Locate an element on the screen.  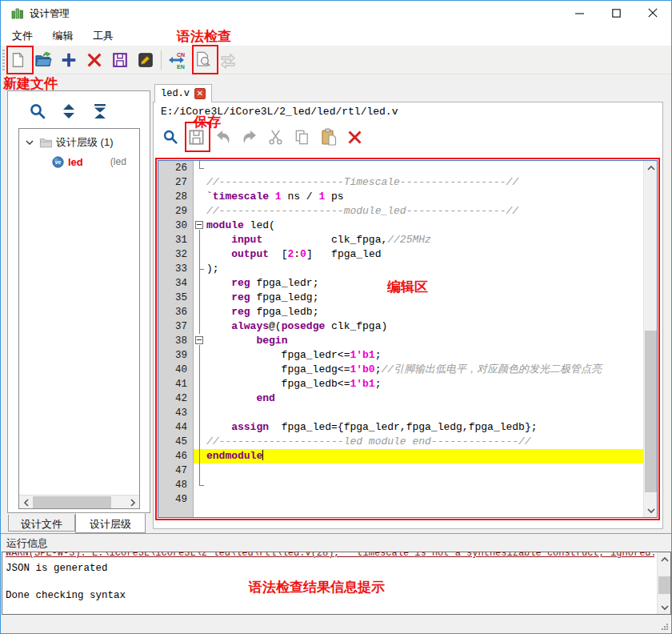
code-line: endmodule is located at coordinates (425, 456).